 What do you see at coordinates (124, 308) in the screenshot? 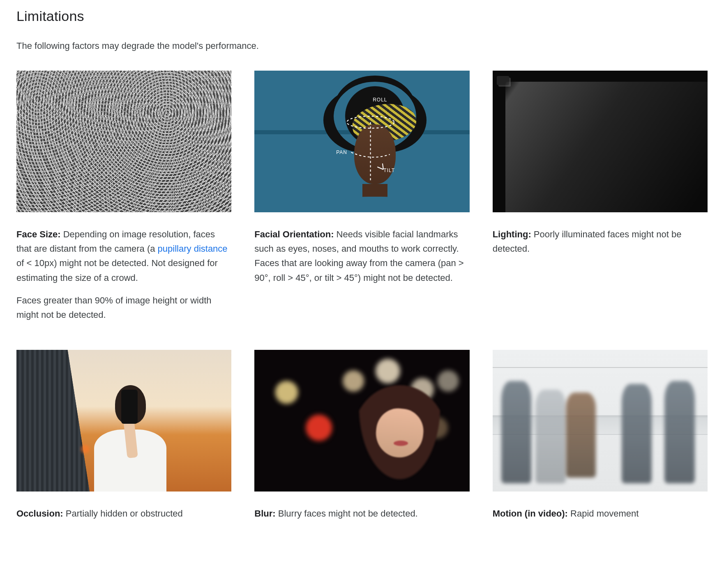
I see `card-face-size-extra: Faces greater than 90% of image height o…` at bounding box center [124, 308].